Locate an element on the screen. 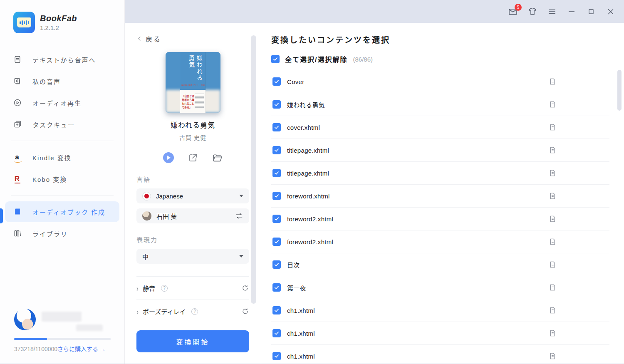 The image size is (624, 364). messages-button: 5 is located at coordinates (513, 12).